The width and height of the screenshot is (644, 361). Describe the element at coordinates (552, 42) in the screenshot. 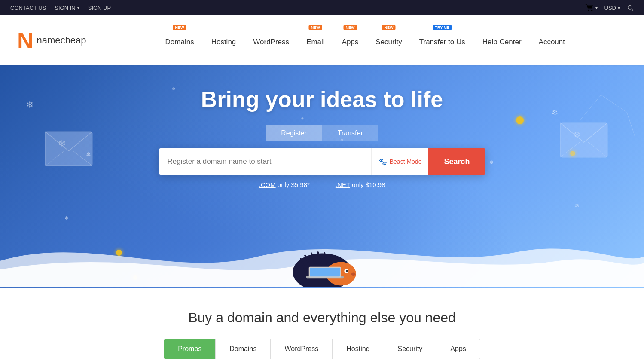

I see `nav-label-account: Account` at that location.